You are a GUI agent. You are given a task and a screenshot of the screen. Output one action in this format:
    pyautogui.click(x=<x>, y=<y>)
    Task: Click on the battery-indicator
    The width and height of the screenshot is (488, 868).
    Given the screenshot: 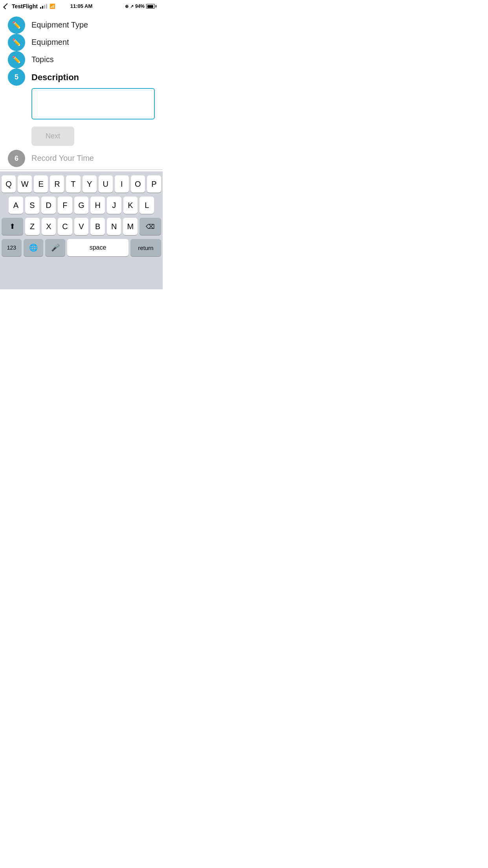 What is the action you would take?
    pyautogui.click(x=151, y=6)
    